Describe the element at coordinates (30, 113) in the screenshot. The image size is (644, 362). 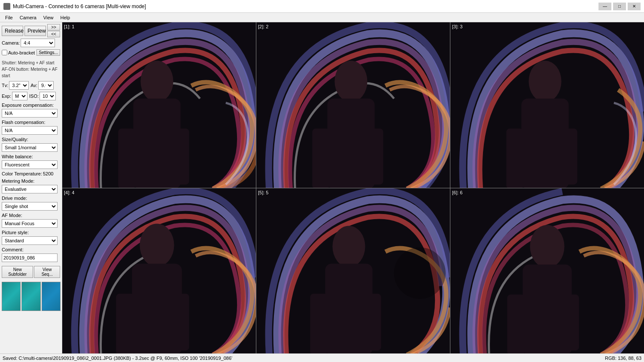
I see `exposure-comp-select: N/A` at that location.